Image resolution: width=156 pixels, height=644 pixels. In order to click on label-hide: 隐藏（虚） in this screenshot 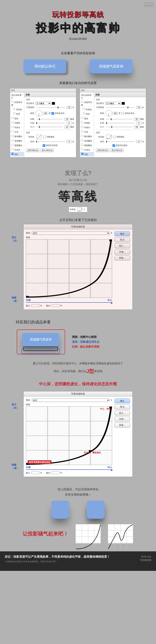, I will do `click(17, 300)`.